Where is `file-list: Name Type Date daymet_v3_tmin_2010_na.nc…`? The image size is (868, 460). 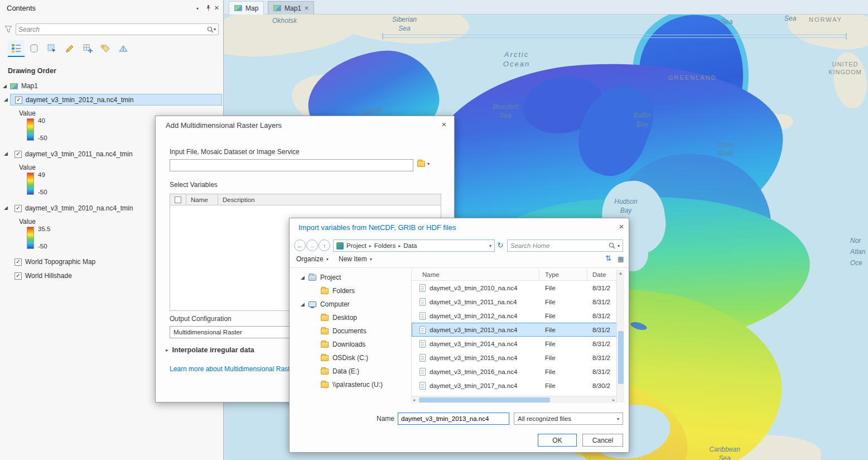
file-list: Name Type Date daymet_v3_tmin_2010_na.nc… is located at coordinates (514, 333).